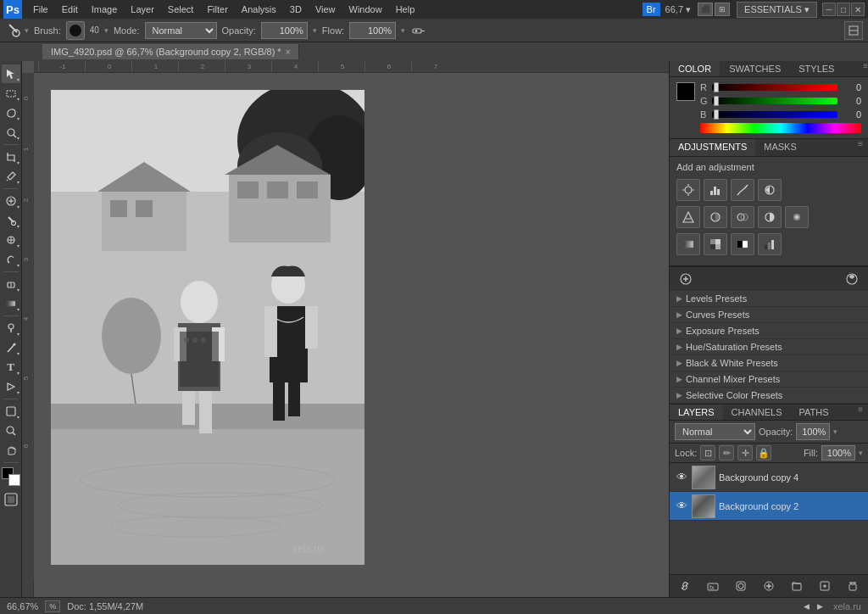  I want to click on tool-pen: ▾, so click(11, 348).